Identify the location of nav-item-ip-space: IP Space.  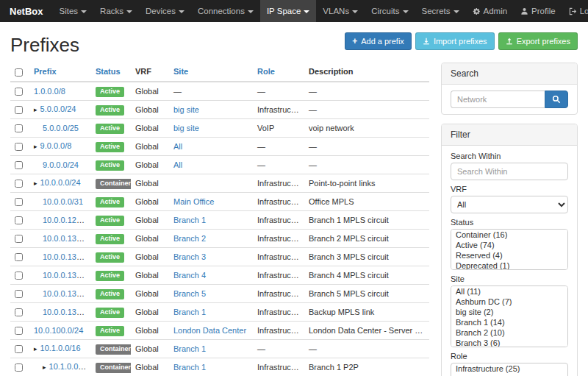
(288, 11).